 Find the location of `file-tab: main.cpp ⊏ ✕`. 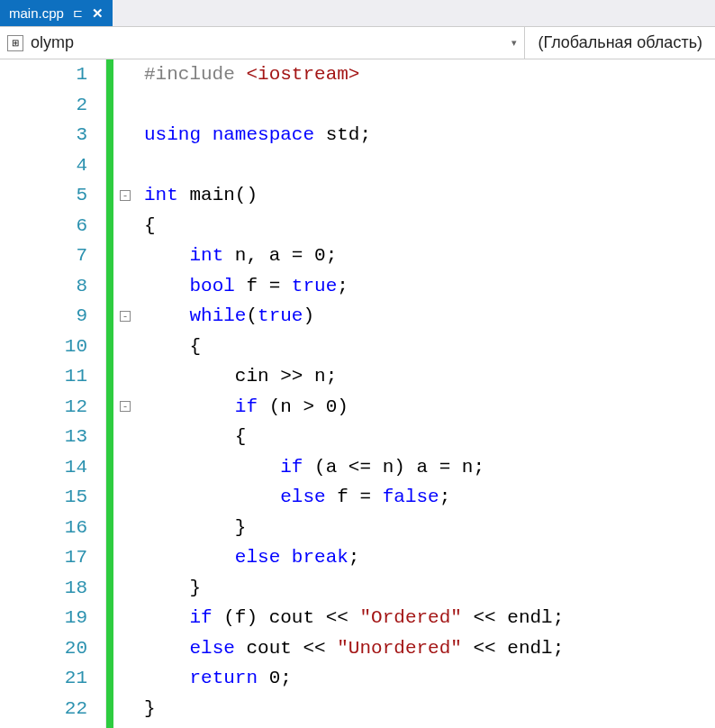

file-tab: main.cpp ⊏ ✕ is located at coordinates (56, 13).